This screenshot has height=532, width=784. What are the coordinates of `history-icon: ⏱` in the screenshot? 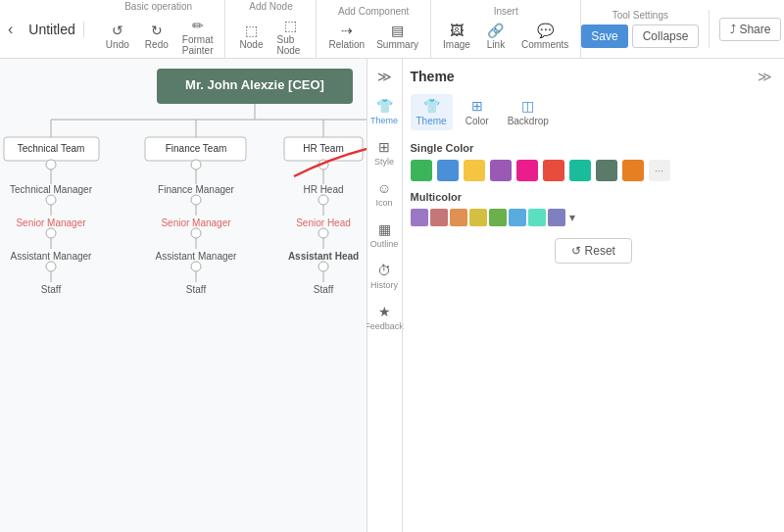 It's located at (384, 270).